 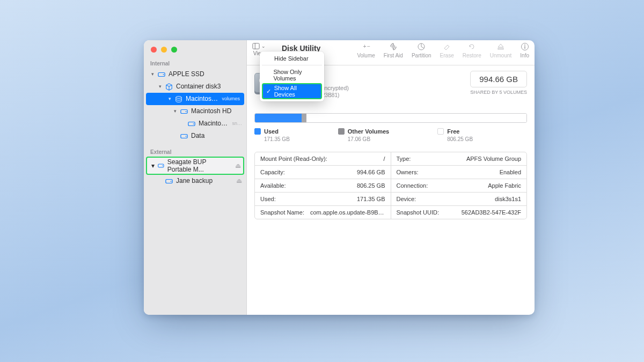 What do you see at coordinates (272, 139) in the screenshot?
I see `legend-used-value: 171.35 GB` at bounding box center [272, 139].